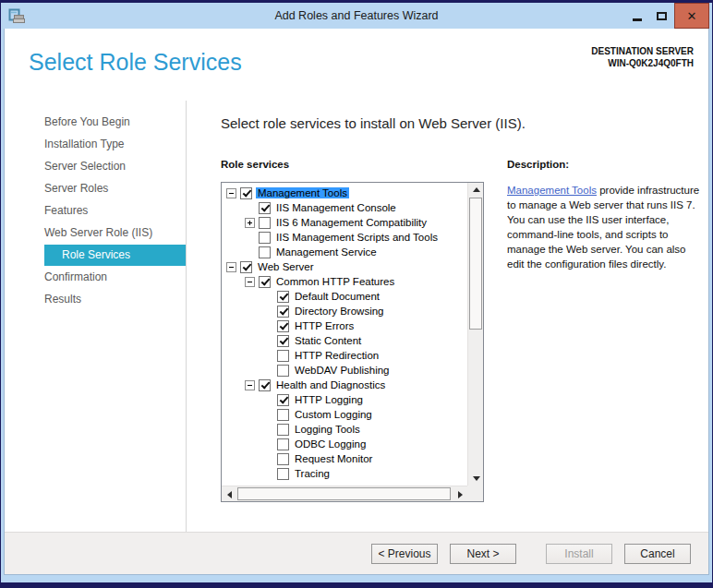 This screenshot has height=588, width=713. I want to click on sidebar-item-role-services: Role Services, so click(115, 255).